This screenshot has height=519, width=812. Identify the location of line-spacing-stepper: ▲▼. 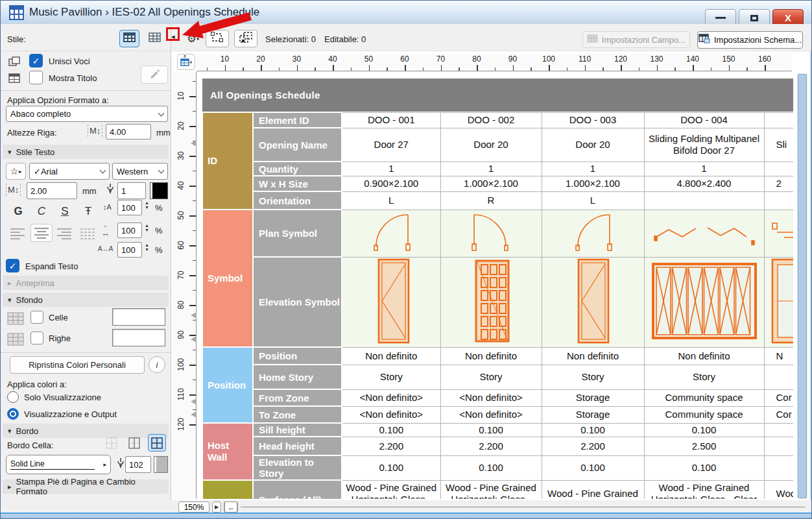
(147, 205).